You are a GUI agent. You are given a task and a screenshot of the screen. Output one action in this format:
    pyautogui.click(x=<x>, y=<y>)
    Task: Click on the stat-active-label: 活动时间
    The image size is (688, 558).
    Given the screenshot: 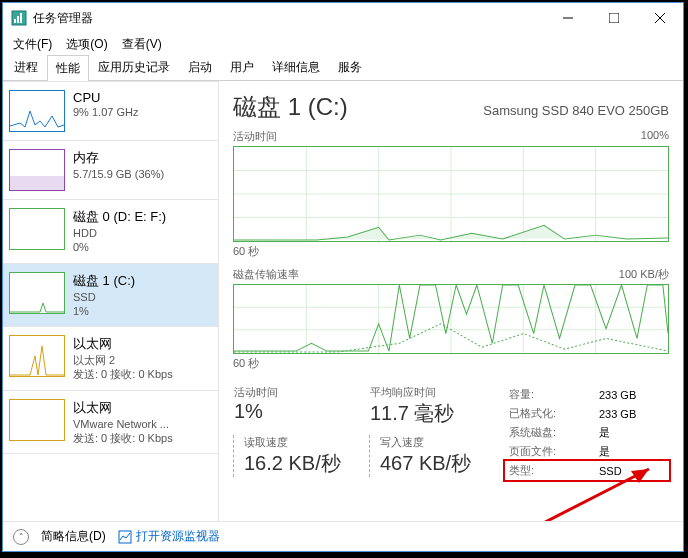 What is the action you would take?
    pyautogui.click(x=302, y=392)
    